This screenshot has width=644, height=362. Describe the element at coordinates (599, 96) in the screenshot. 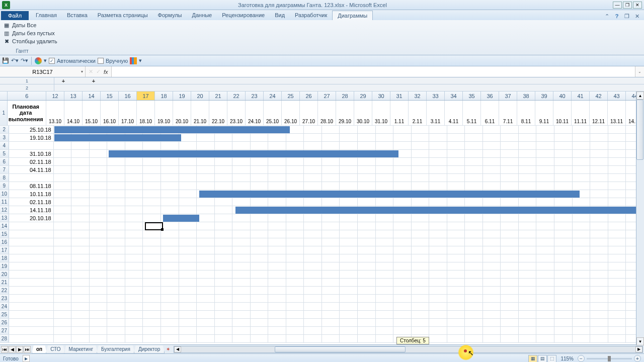

I see `col-header: 42` at that location.